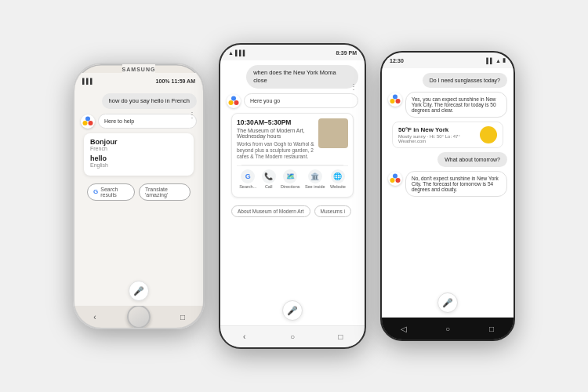 This screenshot has height=392, width=588. Describe the element at coordinates (290, 176) in the screenshot. I see `directions-icon: 🗺️` at that location.